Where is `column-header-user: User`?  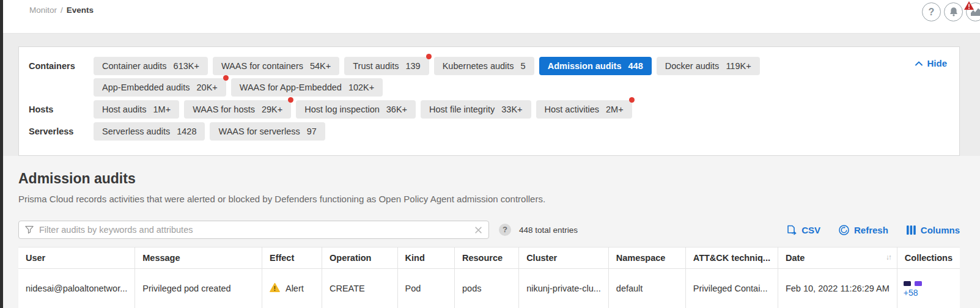
column-header-user: User is located at coordinates (77, 258).